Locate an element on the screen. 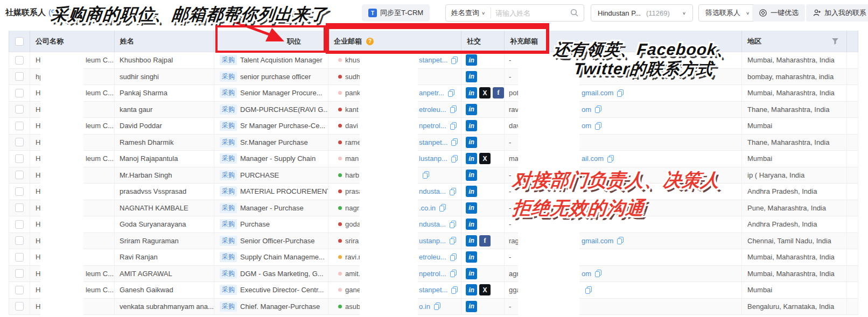  search-icon is located at coordinates (575, 13).